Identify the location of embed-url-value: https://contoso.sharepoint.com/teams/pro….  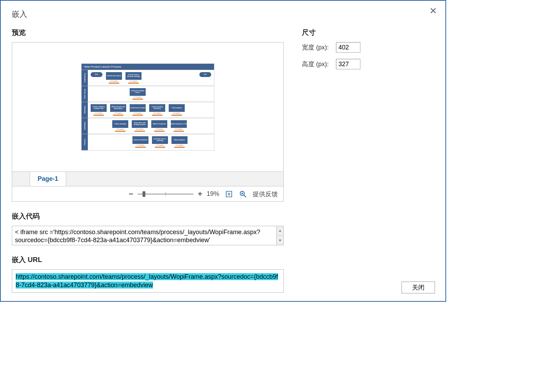
(147, 281).